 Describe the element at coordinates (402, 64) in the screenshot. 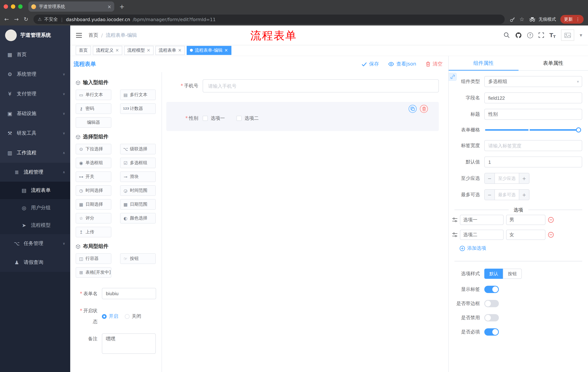

I see `view-json-button: 查看json` at that location.